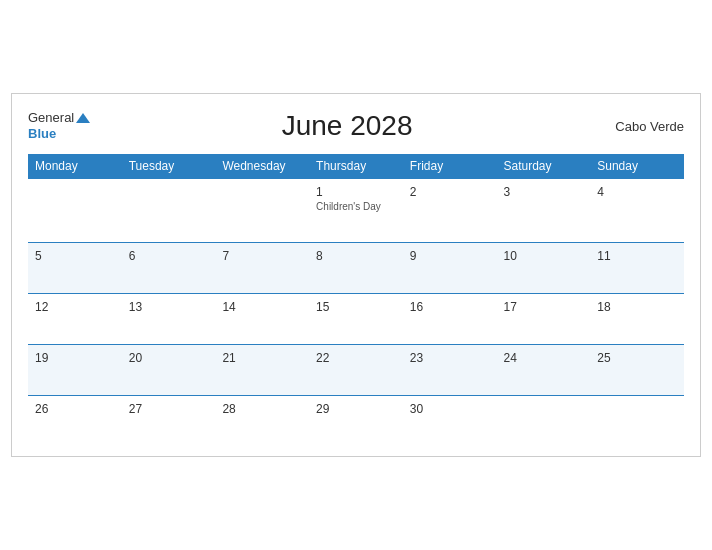  Describe the element at coordinates (544, 370) in the screenshot. I see `calendar-cell: 24` at that location.